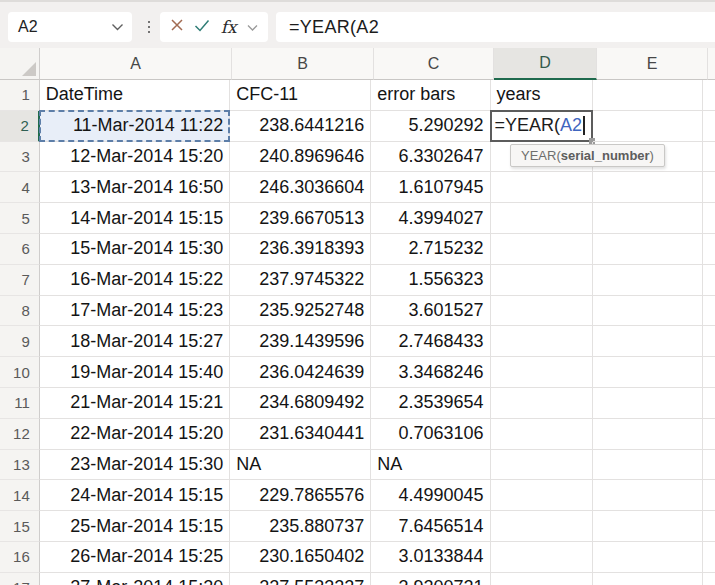 The image size is (715, 585). What do you see at coordinates (542, 280) in the screenshot?
I see `cell-D7` at bounding box center [542, 280].